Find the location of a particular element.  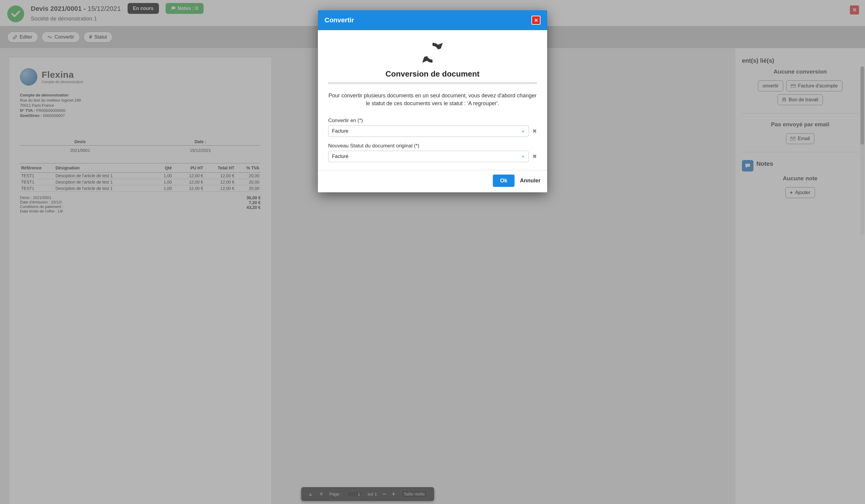

modal-description: Pour convertir plusieurs documents en un… is located at coordinates (432, 99).